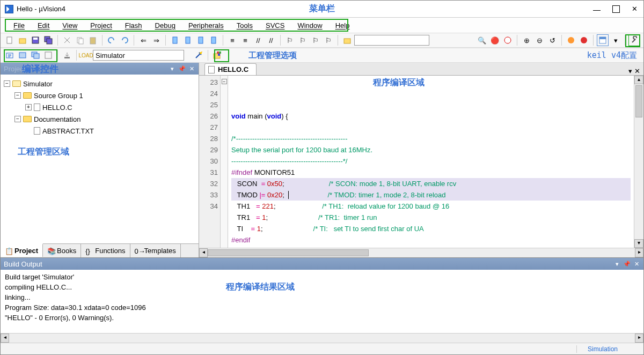 This screenshot has width=644, height=355. I want to click on bookmark3-icon, so click(201, 40).